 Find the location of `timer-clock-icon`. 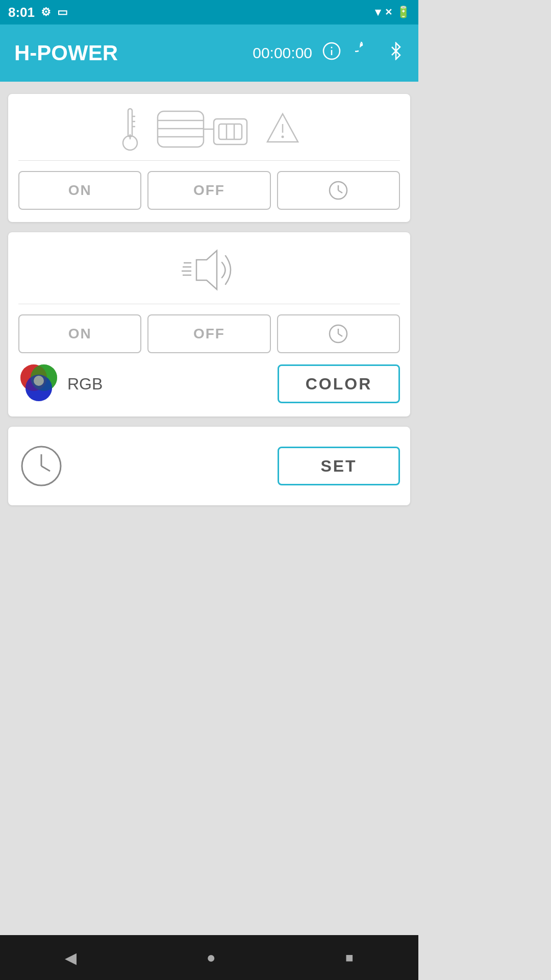

timer-clock-icon is located at coordinates (41, 466).